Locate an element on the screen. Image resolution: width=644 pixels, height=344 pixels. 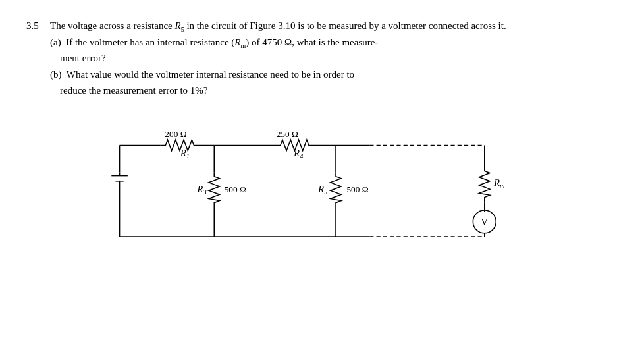
r4-value-label: 250 Ω is located at coordinates (287, 134).